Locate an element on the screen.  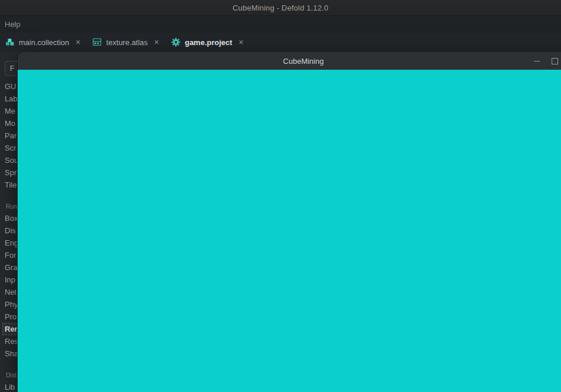
gear-icon is located at coordinates (176, 42).